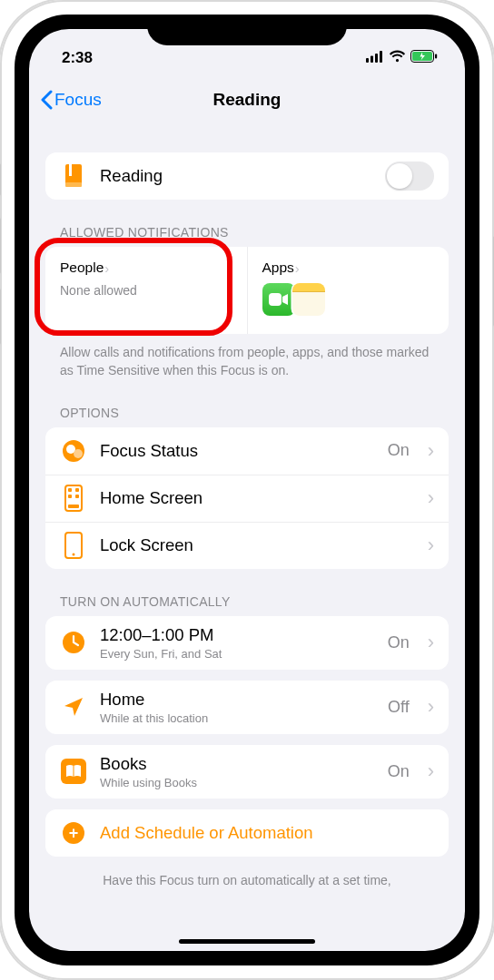  What do you see at coordinates (247, 223) in the screenshot?
I see `allowed-header: ALLOWED NOTIFICATIONS` at bounding box center [247, 223].